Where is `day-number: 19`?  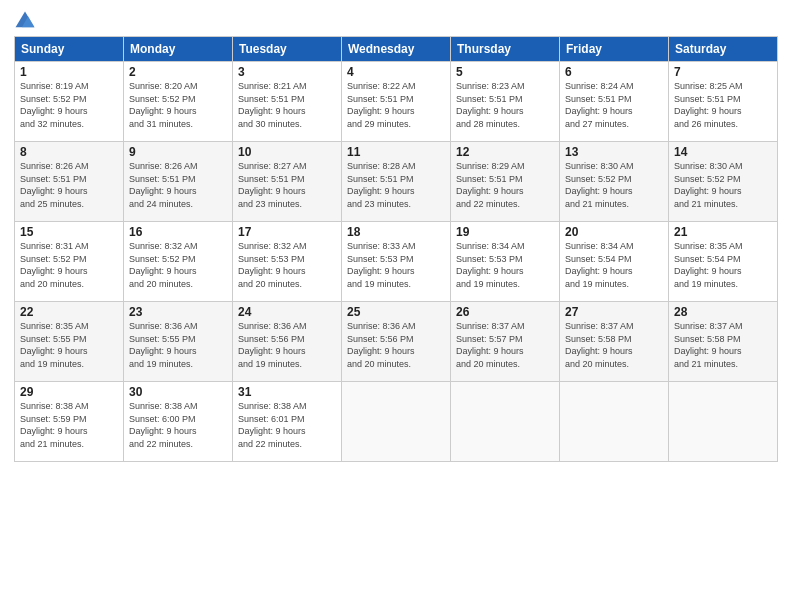
day-number: 19 is located at coordinates (505, 232).